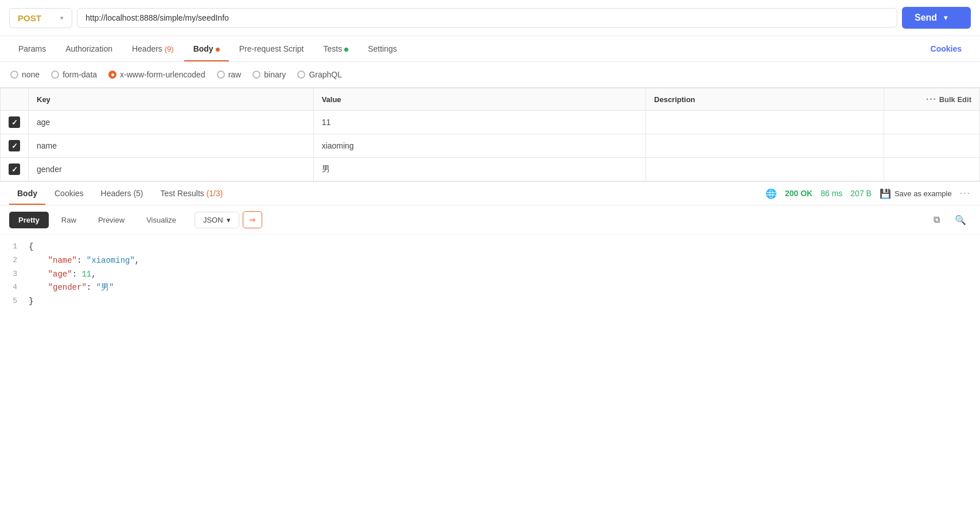 This screenshot has width=980, height=506. Describe the element at coordinates (230, 75) in the screenshot. I see `radio-raw: raw` at that location.